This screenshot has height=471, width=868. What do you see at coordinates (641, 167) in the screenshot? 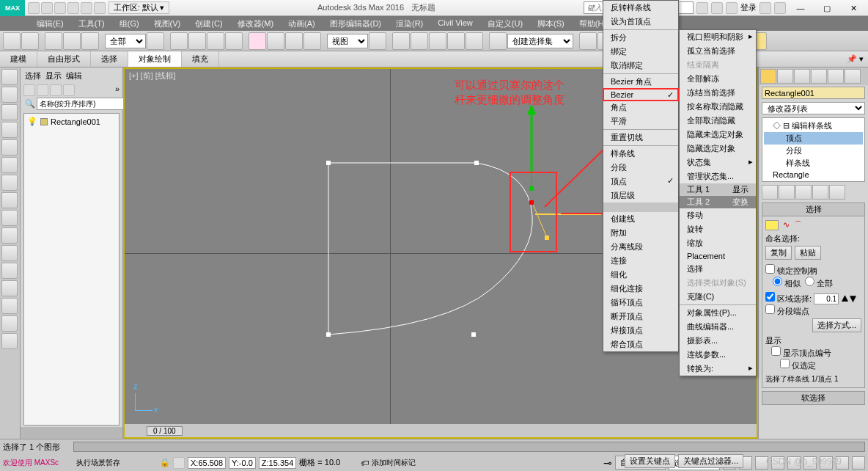
I see `ctx-item: 分段` at bounding box center [641, 167].